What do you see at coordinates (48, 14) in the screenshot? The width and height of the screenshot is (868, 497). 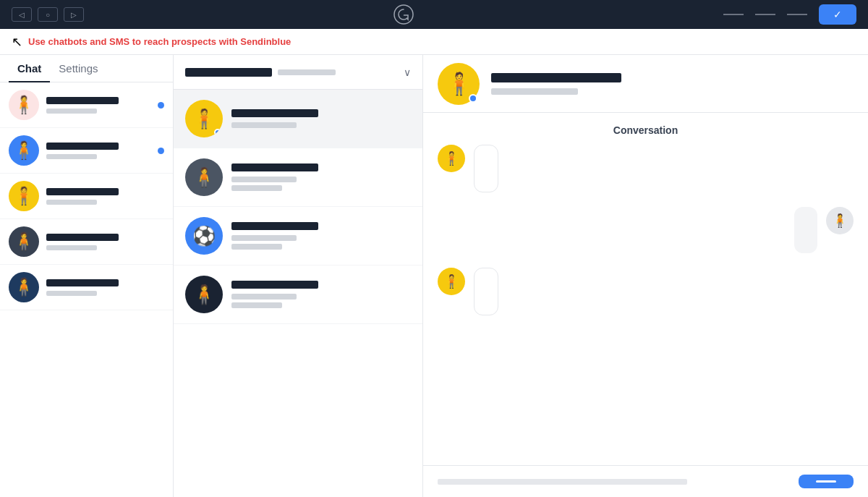 I see `window-btn-2: ○` at bounding box center [48, 14].